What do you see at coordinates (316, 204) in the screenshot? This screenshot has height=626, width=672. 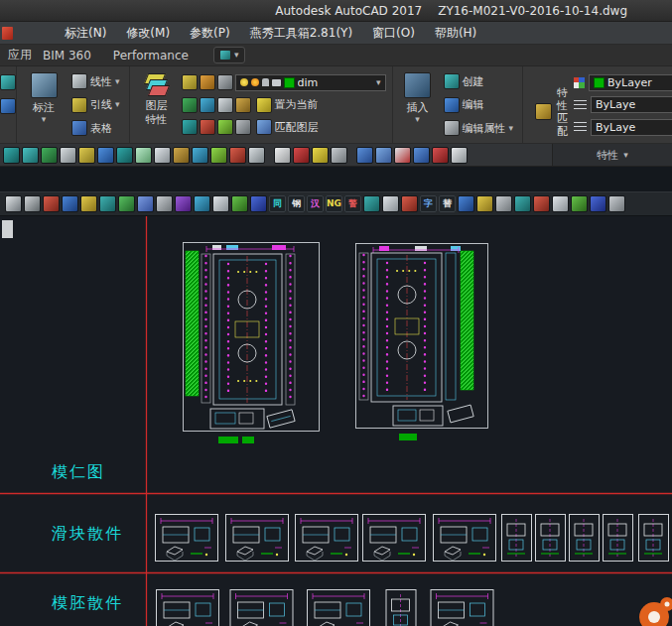 I see `yanxiu-han-tool-icon: 汉` at bounding box center [316, 204].